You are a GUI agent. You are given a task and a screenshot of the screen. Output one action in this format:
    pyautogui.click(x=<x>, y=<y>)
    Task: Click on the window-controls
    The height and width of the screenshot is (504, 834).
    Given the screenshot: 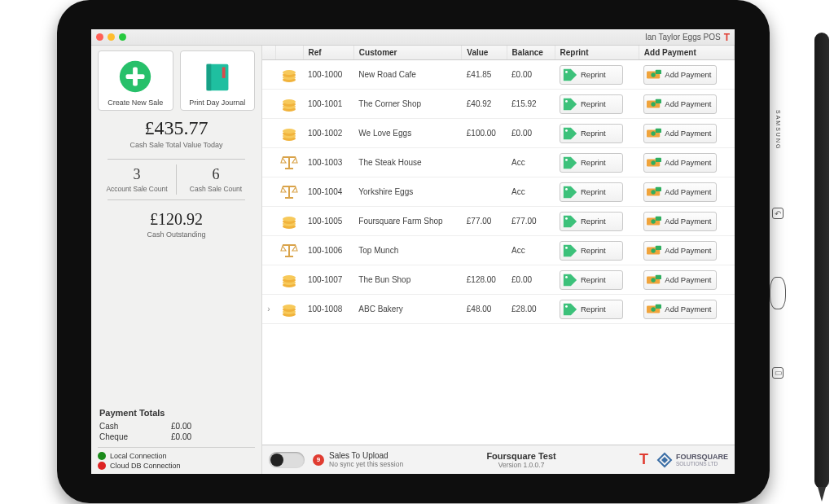 What is the action you would take?
    pyautogui.click(x=111, y=37)
    